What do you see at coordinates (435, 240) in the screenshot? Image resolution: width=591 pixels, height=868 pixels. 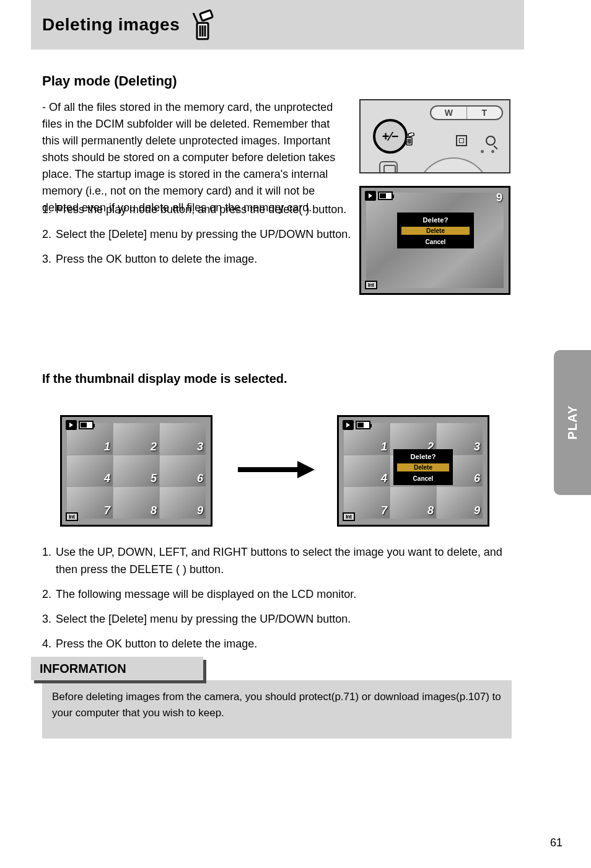 I see `lcd-single-preview: 9 Int Delete? Delete Cancel` at bounding box center [435, 240].